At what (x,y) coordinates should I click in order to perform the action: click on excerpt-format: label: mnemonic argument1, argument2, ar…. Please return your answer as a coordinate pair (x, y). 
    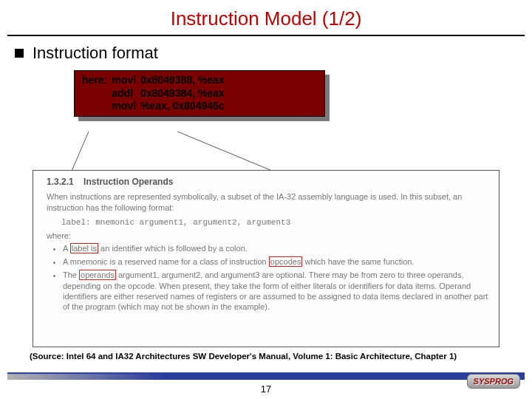
    Looking at the image, I should click on (276, 222).